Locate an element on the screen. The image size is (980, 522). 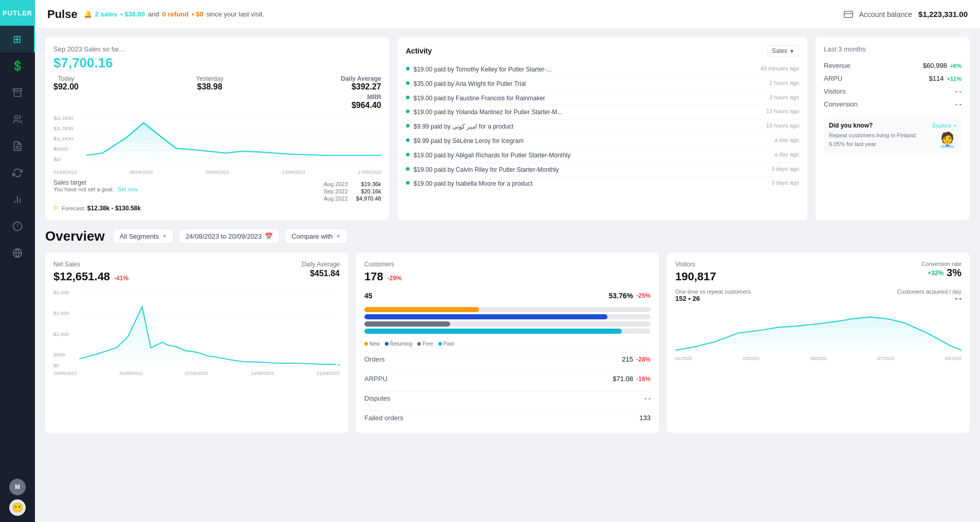
failed-label: Failed orders is located at coordinates (384, 418).